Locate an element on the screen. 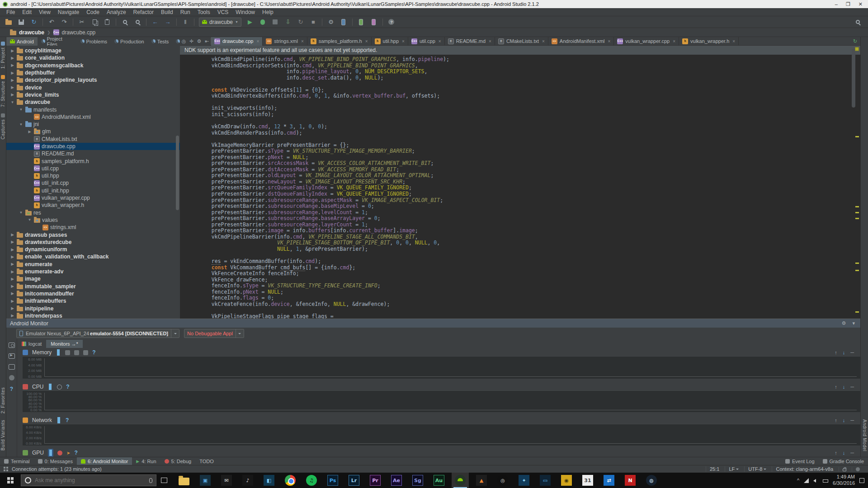 This screenshot has width=868, height=488. debuggable-app-dropdown: No Debuggable Appl is located at coordinates (214, 333).